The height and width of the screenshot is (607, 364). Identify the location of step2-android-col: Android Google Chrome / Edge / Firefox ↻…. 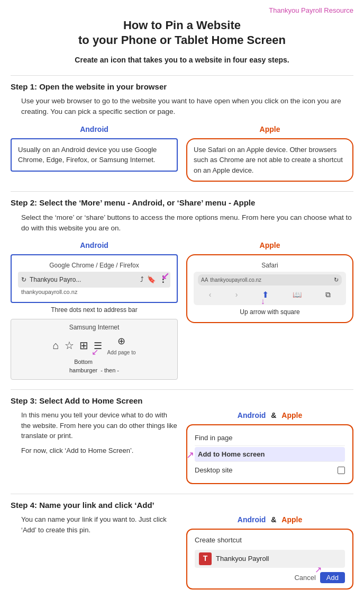
(94, 310).